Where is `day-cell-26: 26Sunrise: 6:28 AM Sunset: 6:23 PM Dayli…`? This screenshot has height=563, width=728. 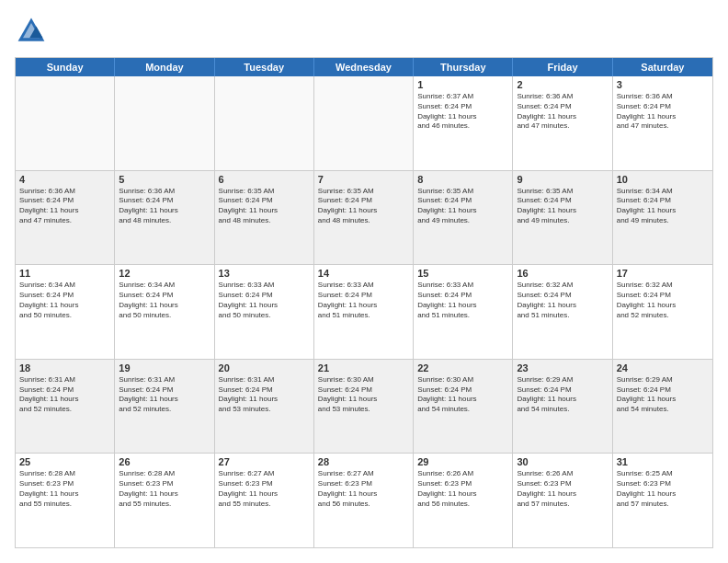 day-cell-26: 26Sunrise: 6:28 AM Sunset: 6:23 PM Dayli… is located at coordinates (165, 500).